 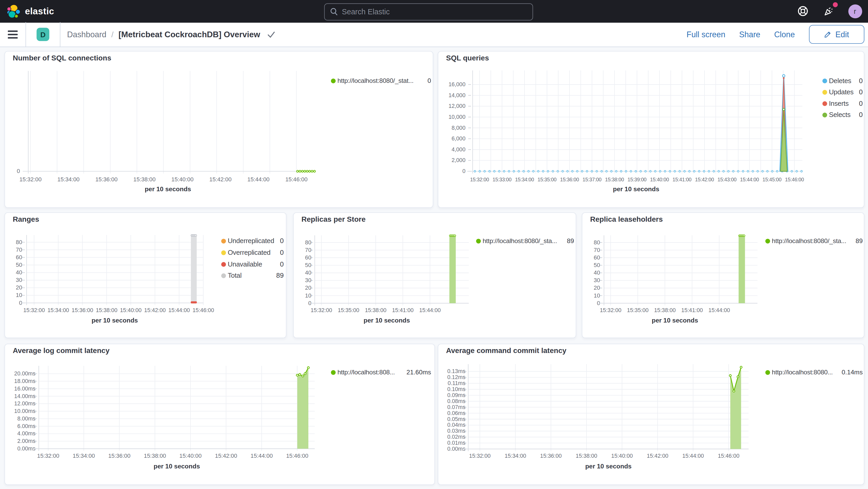 What do you see at coordinates (429, 11) in the screenshot?
I see `global-search` at bounding box center [429, 11].